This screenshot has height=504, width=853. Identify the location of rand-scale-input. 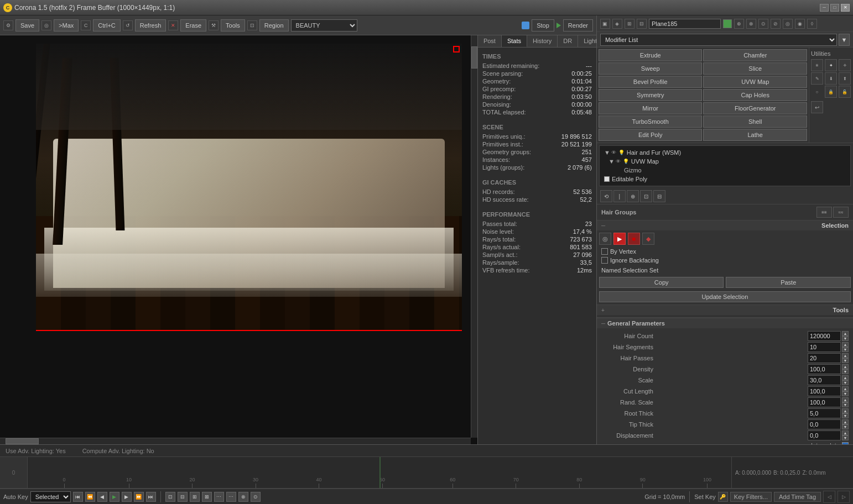
(824, 402).